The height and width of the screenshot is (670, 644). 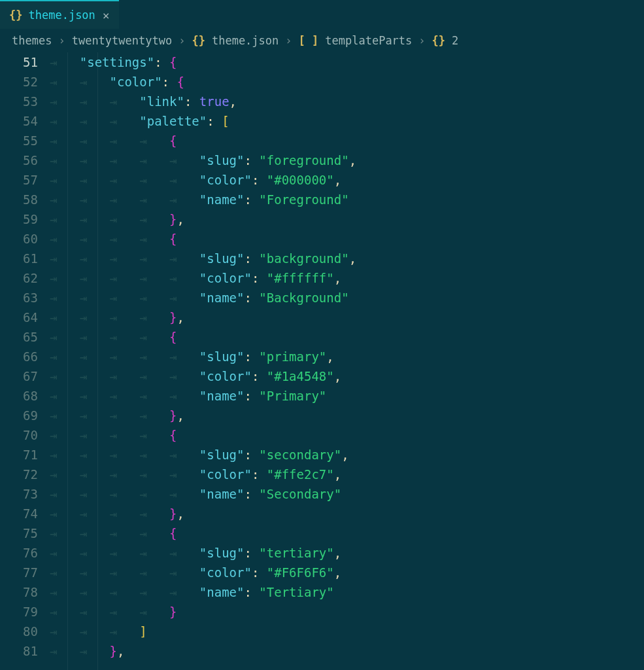 What do you see at coordinates (19, 219) in the screenshot?
I see `line-number: 59` at bounding box center [19, 219].